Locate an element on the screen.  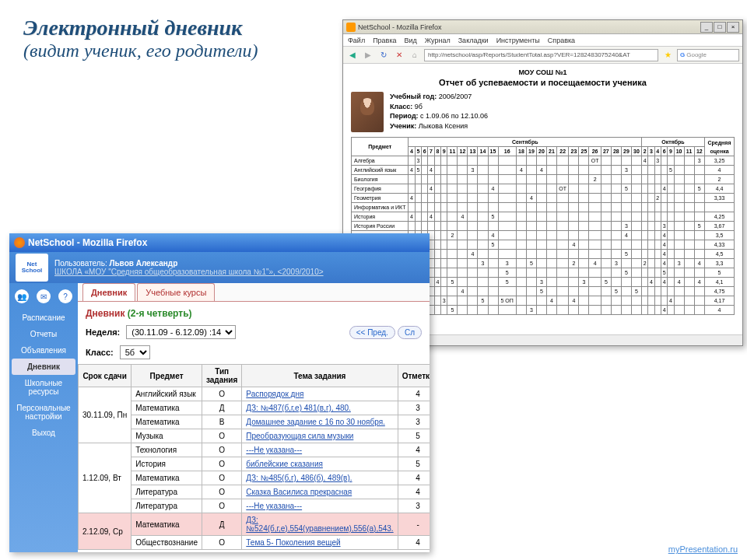
search-box: GGoogle is located at coordinates (708, 55).